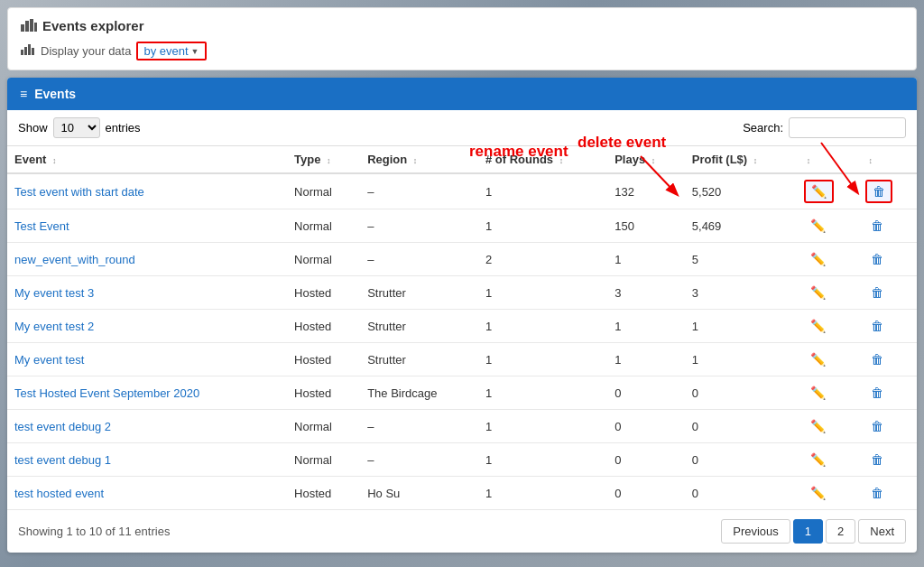 This screenshot has height=567, width=924. Describe the element at coordinates (147, 161) in the screenshot. I see `col-event: Event ↕` at that location.